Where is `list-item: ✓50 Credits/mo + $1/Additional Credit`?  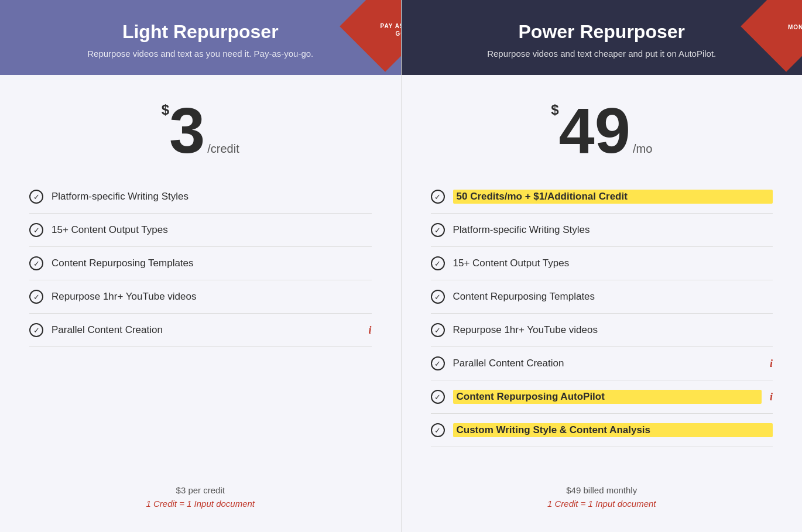
list-item: ✓50 Credits/mo + $1/Additional Credit is located at coordinates (602, 197).